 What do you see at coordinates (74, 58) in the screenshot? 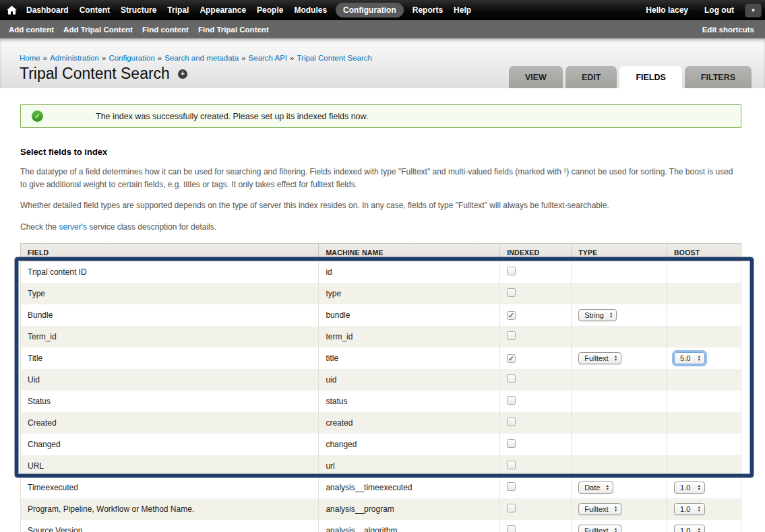
I see `breadcrumb-link-administration: Administration` at bounding box center [74, 58].